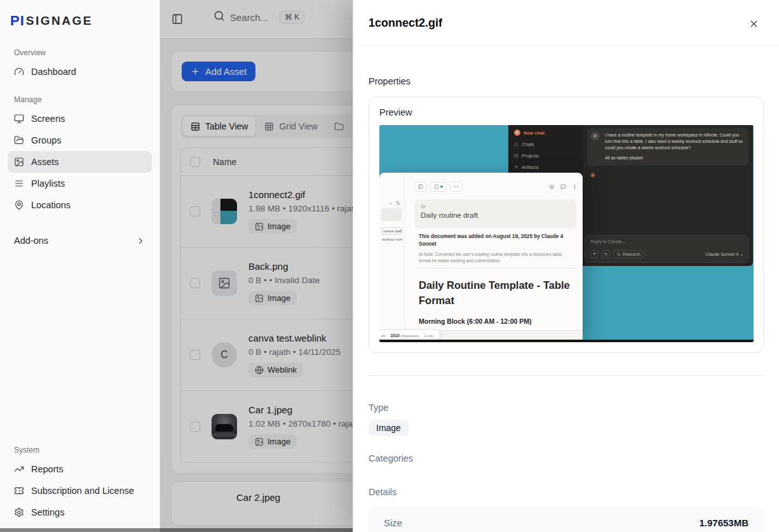 Image resolution: width=779 pixels, height=532 pixels. I want to click on reply-placeholder: Reply to Claude..., so click(667, 241).